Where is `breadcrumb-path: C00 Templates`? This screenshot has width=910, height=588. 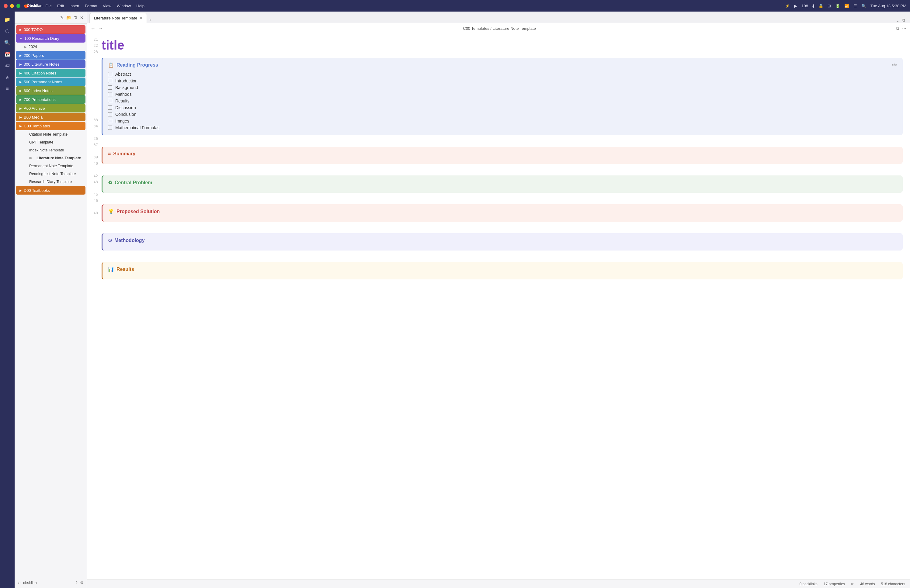
breadcrumb-path: C00 Templates is located at coordinates (476, 28).